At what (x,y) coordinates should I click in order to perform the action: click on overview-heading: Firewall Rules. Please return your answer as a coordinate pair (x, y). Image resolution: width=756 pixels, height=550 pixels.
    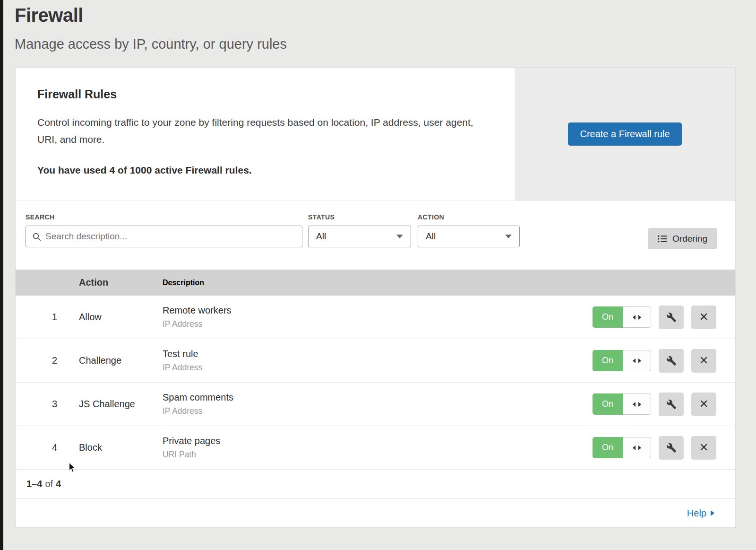
    Looking at the image, I should click on (276, 95).